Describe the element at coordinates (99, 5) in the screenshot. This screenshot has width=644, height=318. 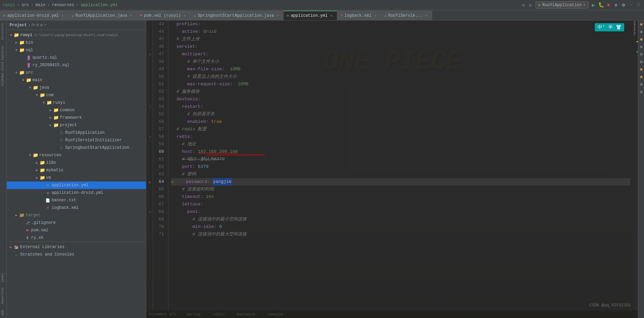
I see `breadcrumb-file: application.yml` at that location.